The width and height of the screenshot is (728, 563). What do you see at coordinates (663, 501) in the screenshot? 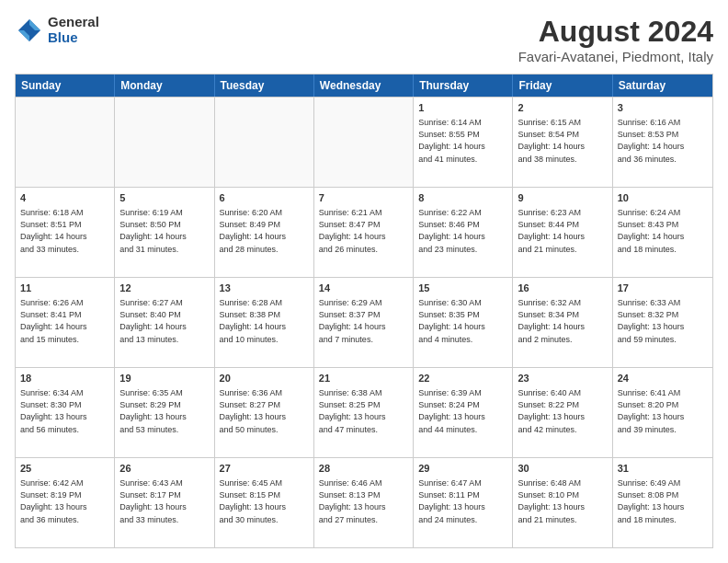
I see `day-info-31: Sunrise: 6:49 AM Sunset: 8:08 PM Dayligh…` at bounding box center [663, 501].